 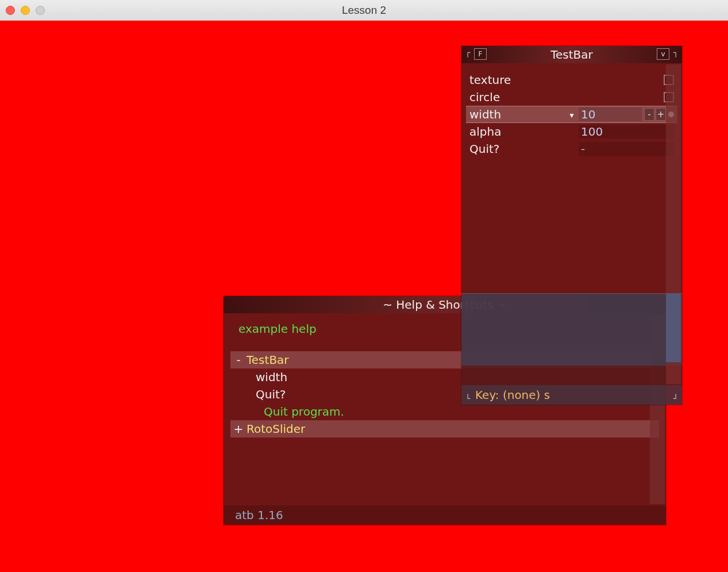 I want to click on testbar-detail-area, so click(x=572, y=329).